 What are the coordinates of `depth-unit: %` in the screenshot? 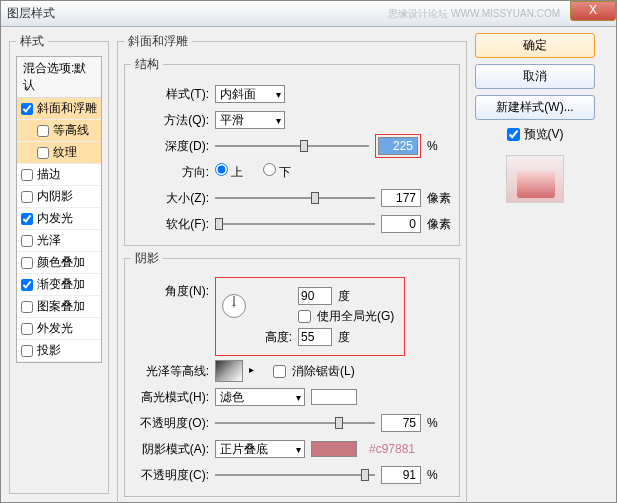 It's located at (440, 146).